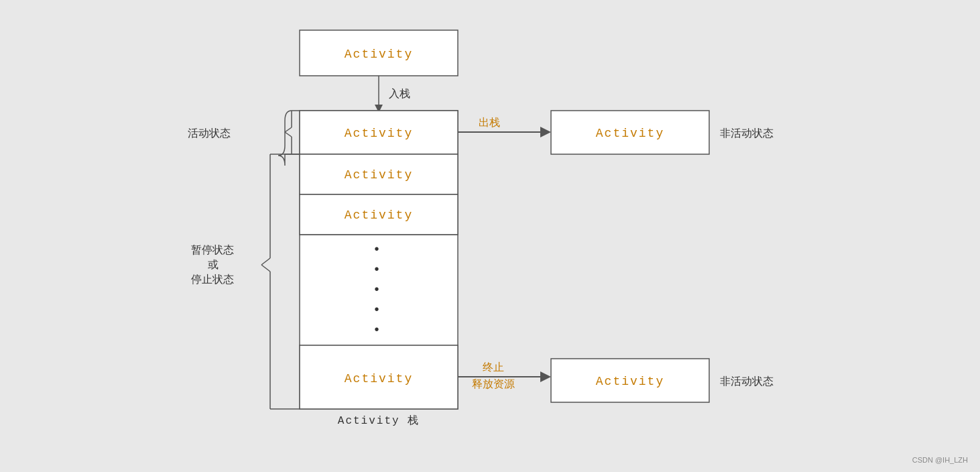  I want to click on right-activity-label-top: Activity, so click(630, 133).